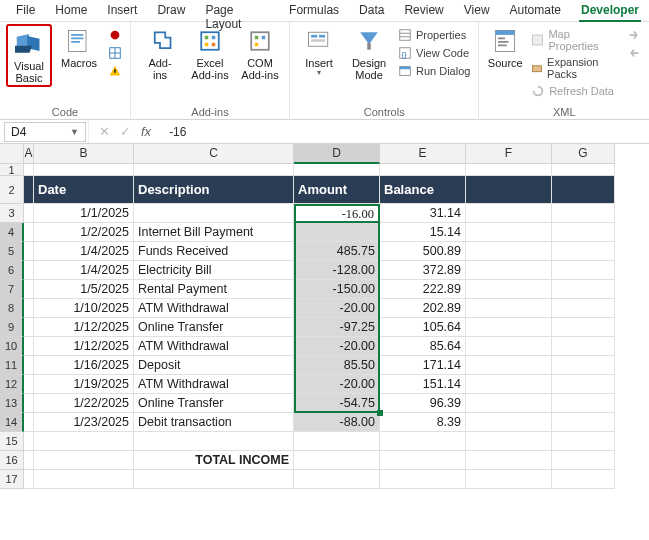  Describe the element at coordinates (12, 214) in the screenshot. I see `row-header-3: 3` at that location.